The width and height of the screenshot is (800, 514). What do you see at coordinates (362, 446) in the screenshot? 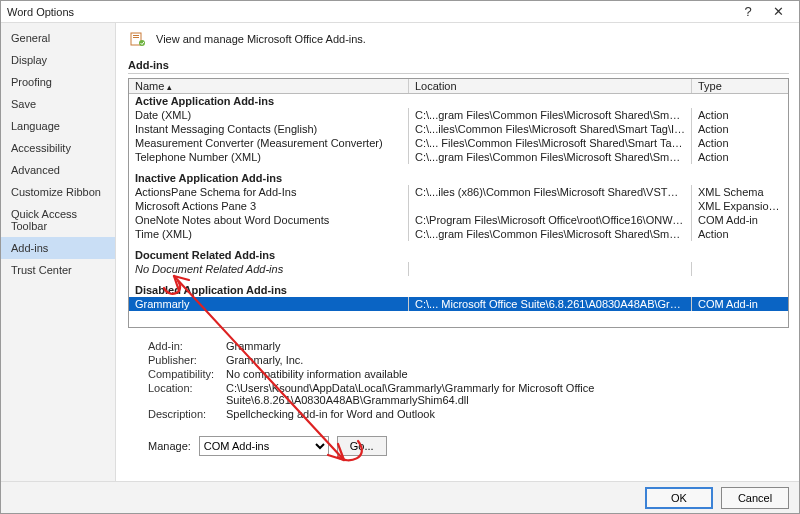
I see `go-button: Go...` at bounding box center [362, 446].